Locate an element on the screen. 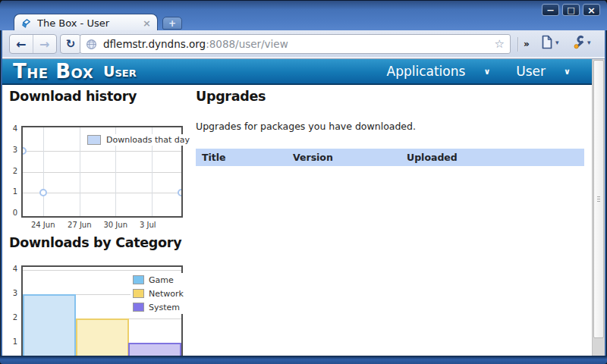  browser-toolbar: ← → ↻ dflemstr.dyndns.org:8088/user/view… is located at coordinates (304, 45).